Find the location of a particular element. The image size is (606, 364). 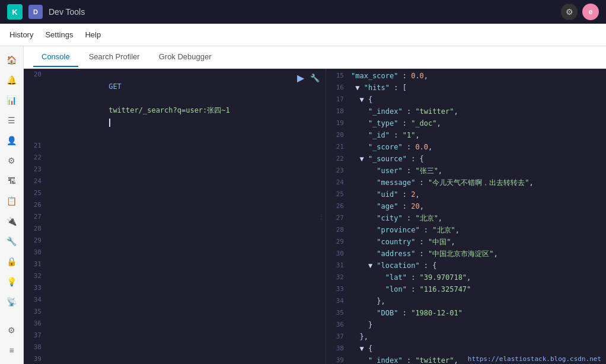

nav-bar: History Settings Help is located at coordinates (303, 35).